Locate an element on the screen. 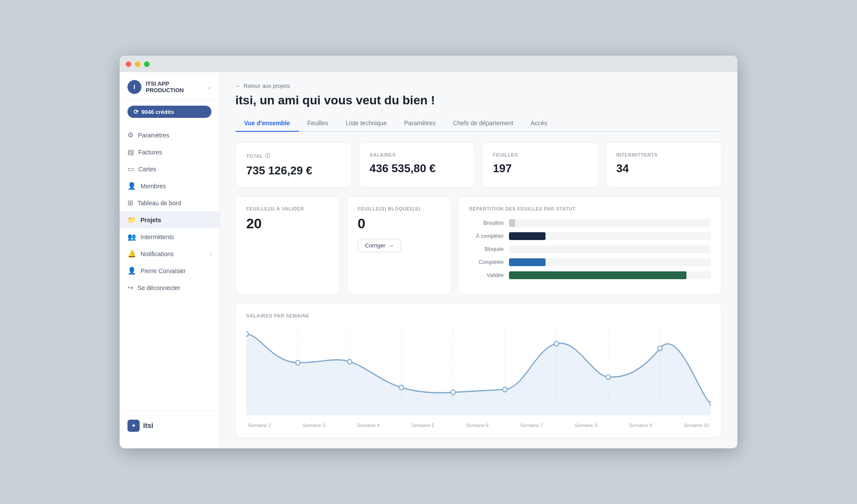 Image resolution: width=857 pixels, height=504 pixels. chart-labels: Semaine 2 Semaine 3 Semaine 4 Semaine 5 … is located at coordinates (479, 425).